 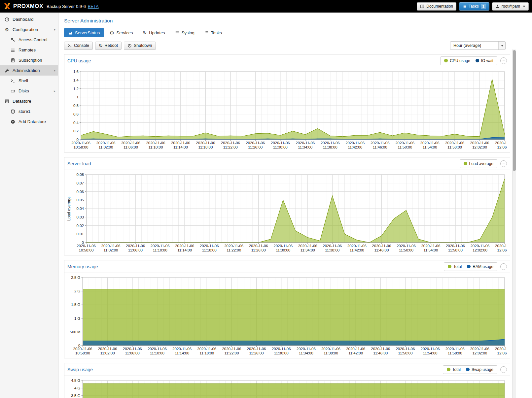 I want to click on svg-text: 11:34:00, so click(x=305, y=147).